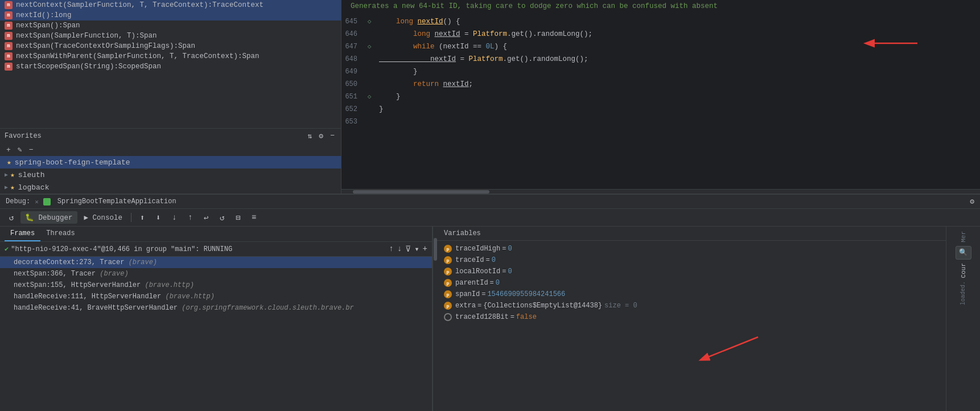 This screenshot has height=411, width=980. I want to click on step-out-btn: ↓, so click(174, 217).